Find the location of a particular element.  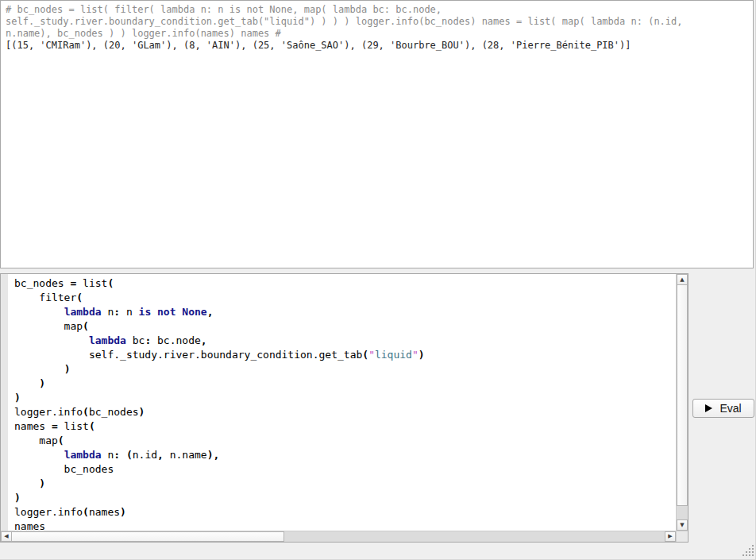

scroll-up-button: ▲ is located at coordinates (682, 280).